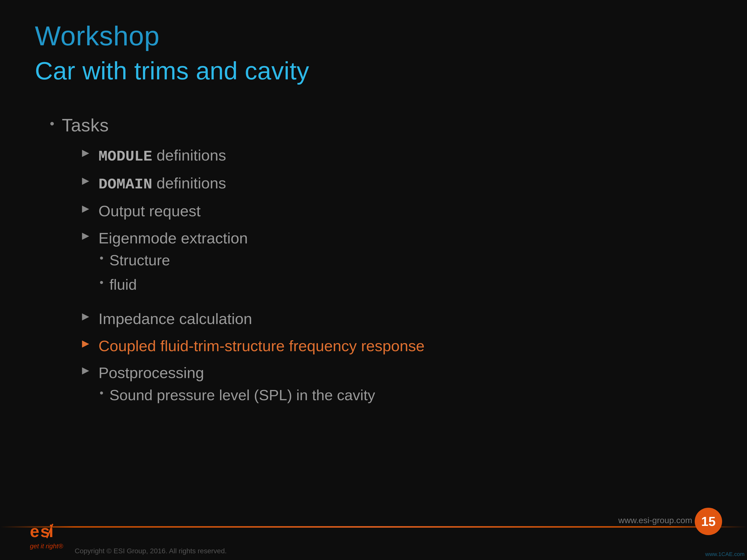  Describe the element at coordinates (191, 155) in the screenshot. I see `module-def-plain: definitions` at that location.